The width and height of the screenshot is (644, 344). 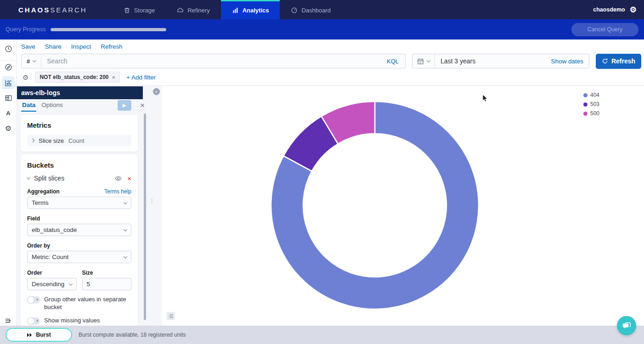 What do you see at coordinates (145, 217) in the screenshot?
I see `panel-scrollbar` at bounding box center [145, 217].